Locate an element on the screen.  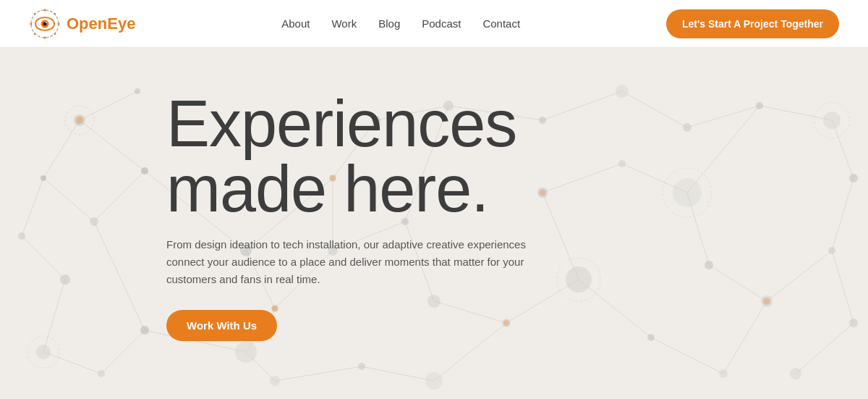
hero-subtext: From design ideation to tech installatio… is located at coordinates (354, 262).